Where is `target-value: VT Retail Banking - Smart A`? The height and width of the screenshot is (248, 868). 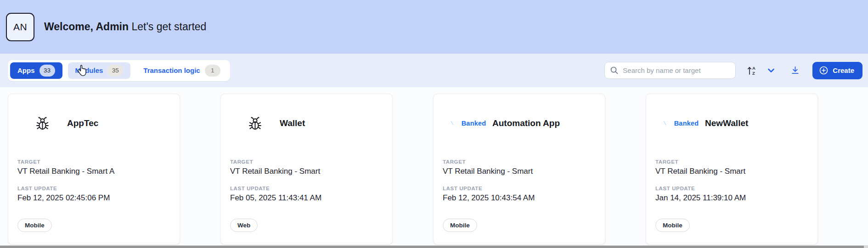
target-value: VT Retail Banking - Smart A is located at coordinates (94, 171).